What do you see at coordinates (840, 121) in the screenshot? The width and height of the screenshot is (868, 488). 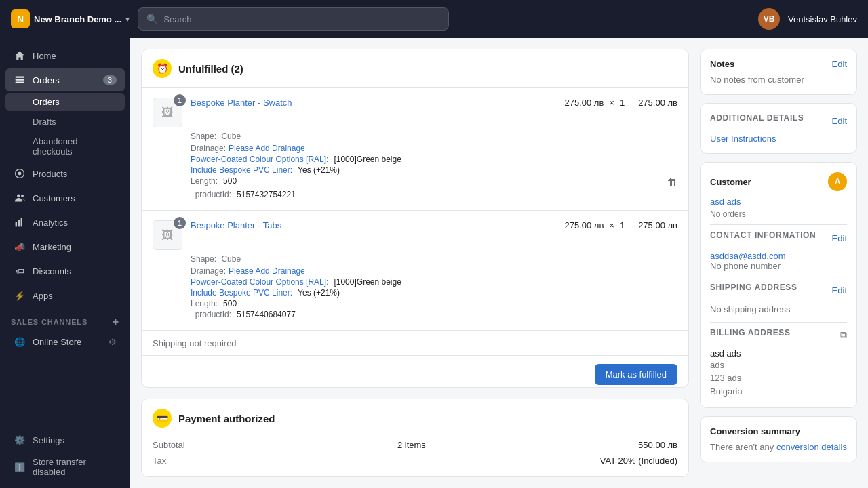 I see `additional-details-edit-button: Edit` at bounding box center [840, 121].